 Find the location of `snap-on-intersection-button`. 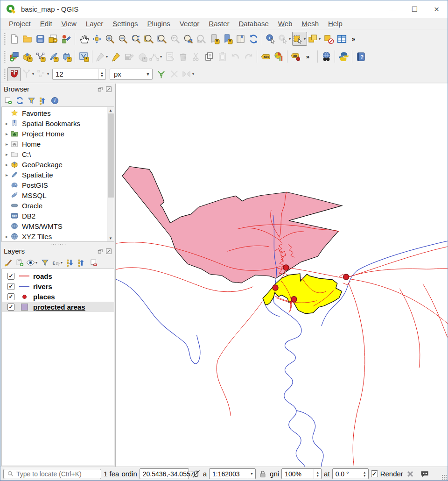

snap-on-intersection-button is located at coordinates (174, 74).